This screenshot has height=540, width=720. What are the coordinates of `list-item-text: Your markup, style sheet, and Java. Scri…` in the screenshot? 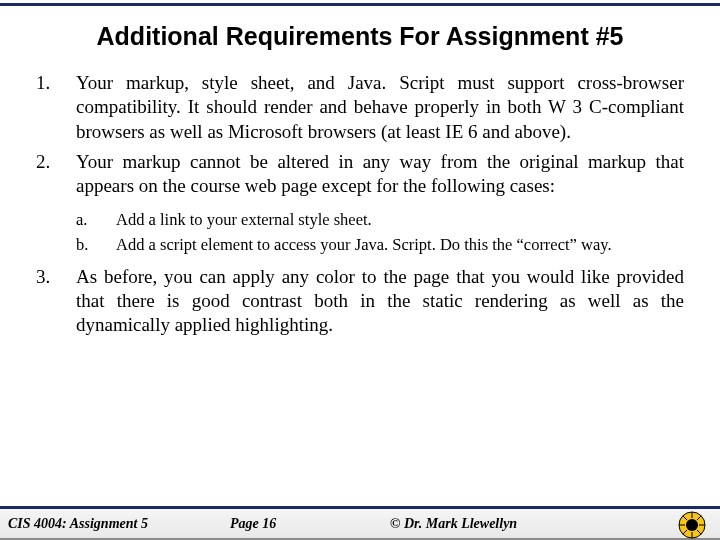 It's located at (380, 107).